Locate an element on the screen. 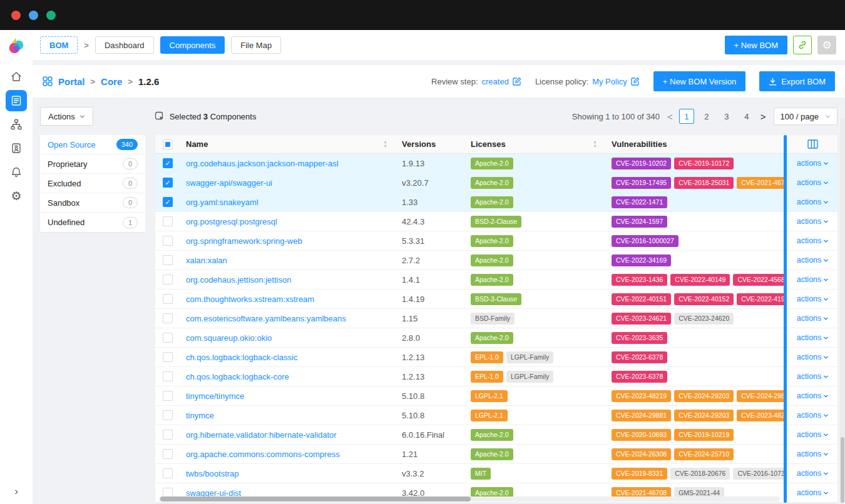  vulnerability-badge: CVE-2024-1597 is located at coordinates (640, 221).